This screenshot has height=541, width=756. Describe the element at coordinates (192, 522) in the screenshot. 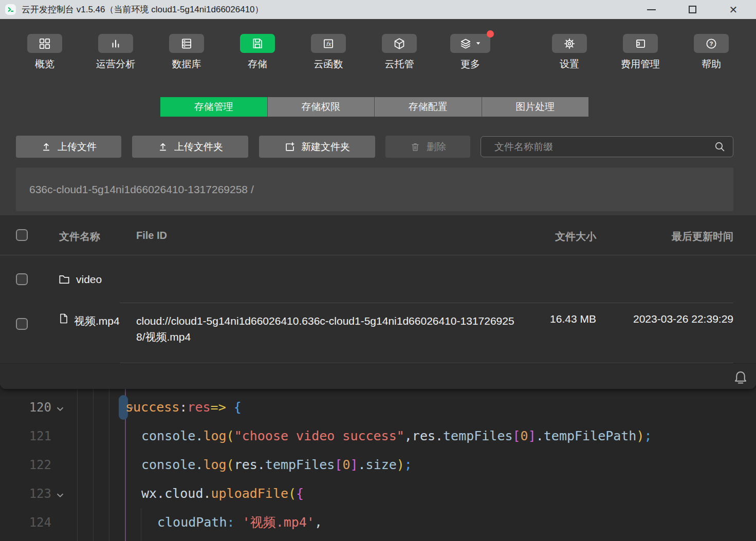

I see `code-token: cloudPath` at that location.